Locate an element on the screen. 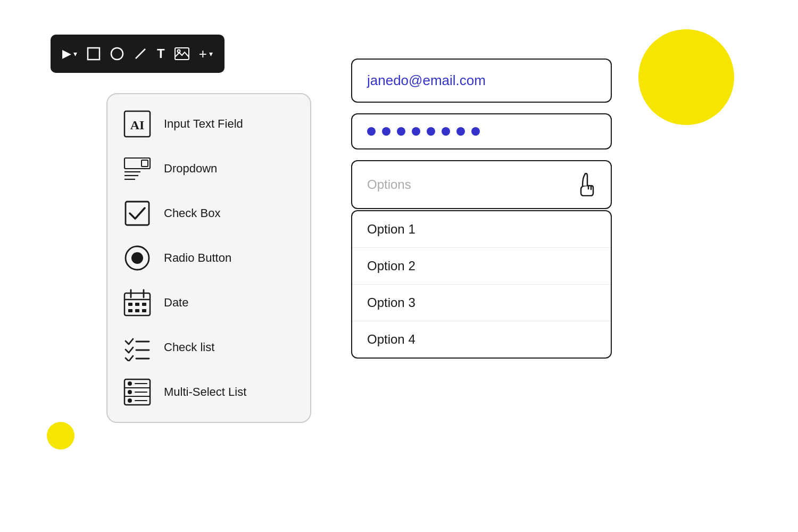 This screenshot has width=798, height=532. add-chevron: ▾ is located at coordinates (211, 54).